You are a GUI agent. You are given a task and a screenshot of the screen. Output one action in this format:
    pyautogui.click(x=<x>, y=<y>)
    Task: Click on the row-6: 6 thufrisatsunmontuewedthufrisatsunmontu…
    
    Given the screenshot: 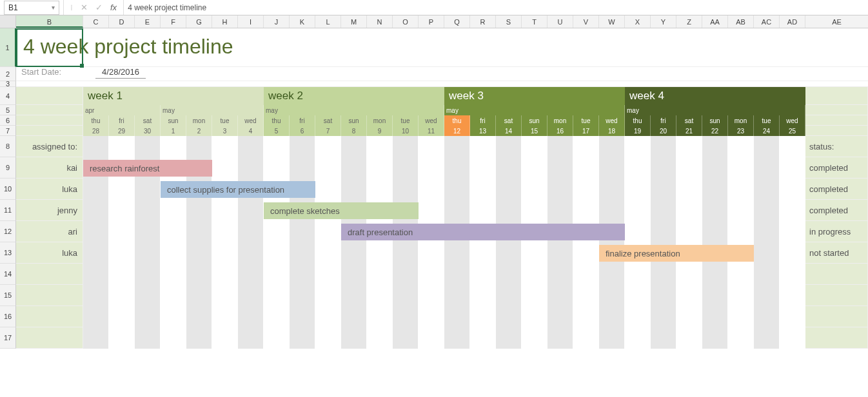 What is the action you would take?
    pyautogui.click(x=434, y=121)
    